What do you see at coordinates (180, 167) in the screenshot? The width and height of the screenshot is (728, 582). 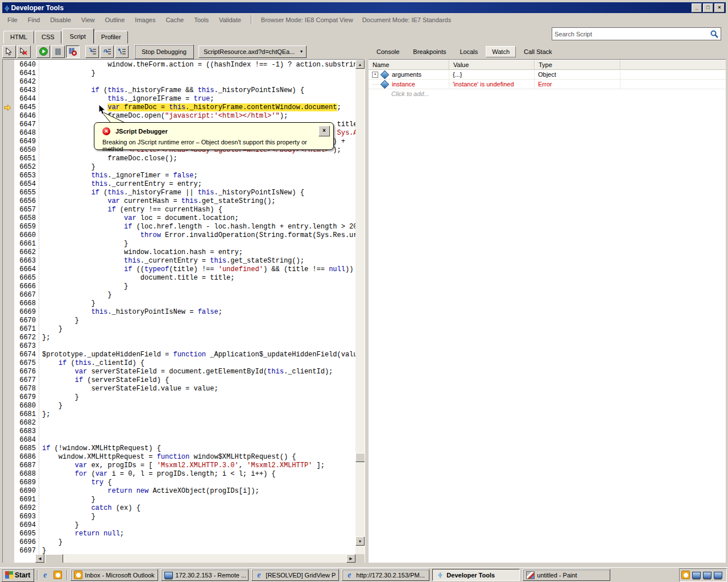 I see `code-line: 6652 }` at bounding box center [180, 167].